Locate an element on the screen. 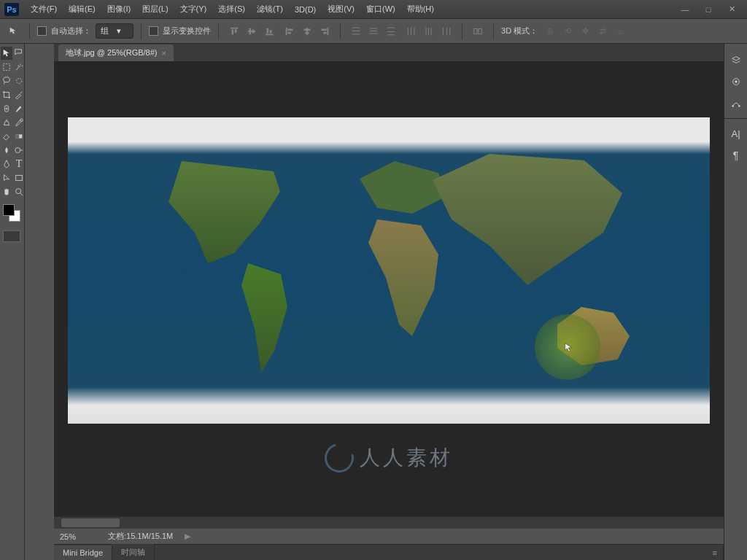 This screenshot has height=560, width=747. align-hcenter-icon is located at coordinates (307, 31).